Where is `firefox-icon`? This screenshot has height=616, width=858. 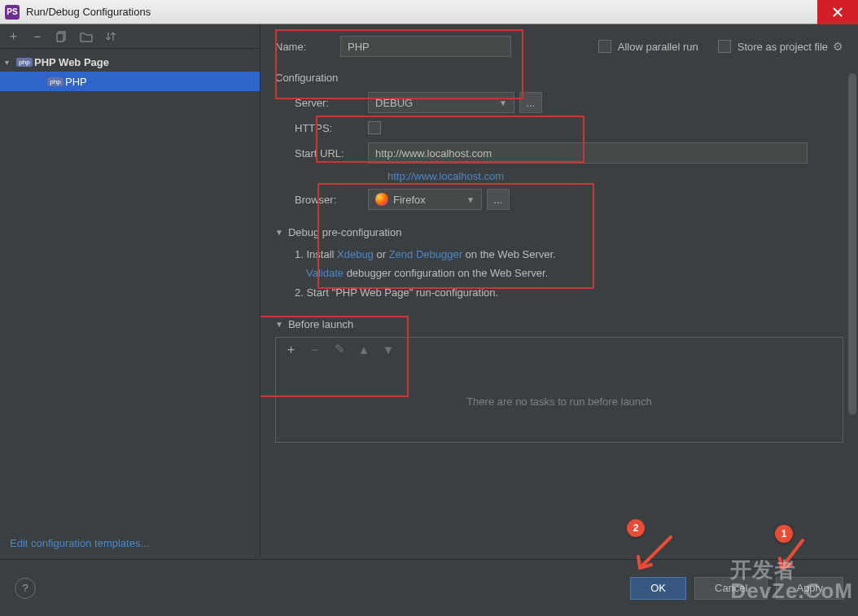
firefox-icon is located at coordinates (382, 199).